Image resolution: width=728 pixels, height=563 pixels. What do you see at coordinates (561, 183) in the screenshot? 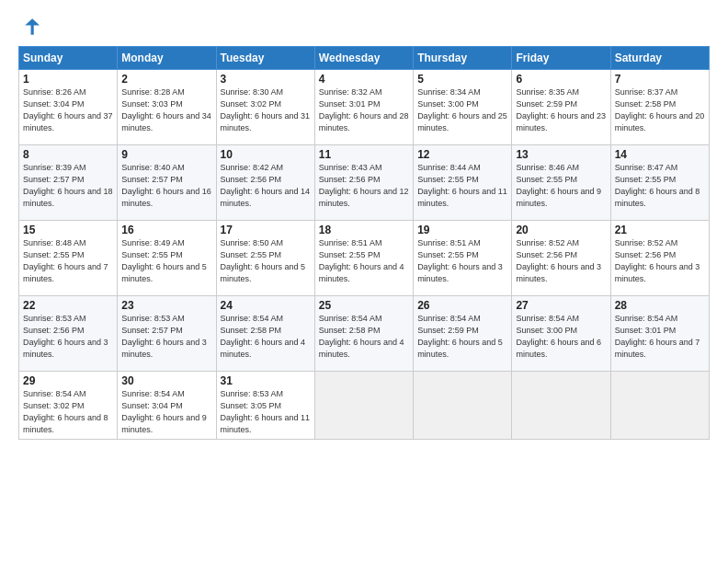
I see `calendar-cell: 13Sunrise: 8:46 AMSunset: 2:55 PMDayligh…` at bounding box center [561, 183].